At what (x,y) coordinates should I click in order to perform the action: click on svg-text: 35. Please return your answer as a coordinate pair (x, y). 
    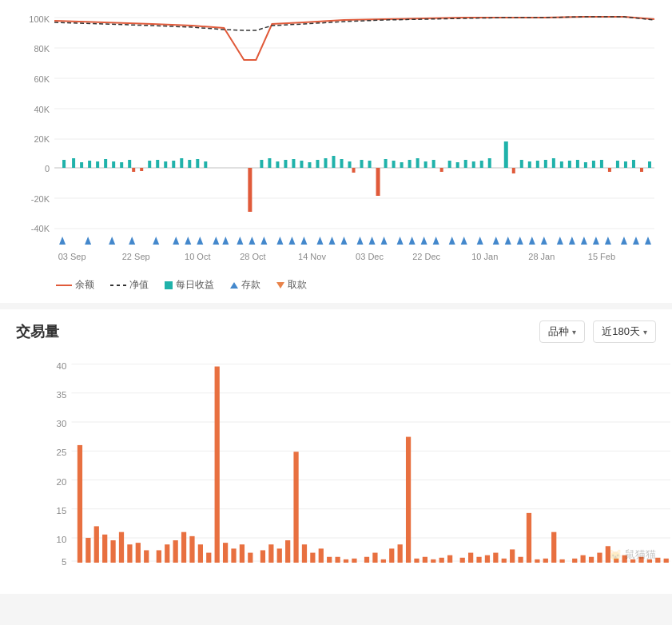
    Looking at the image, I should click on (62, 395).